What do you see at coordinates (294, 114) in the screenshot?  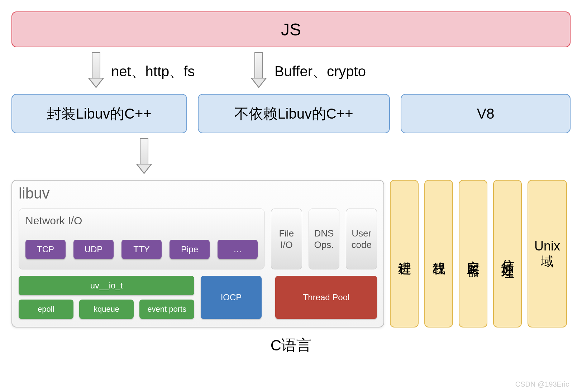 I see `cpp-nolibuv-box: 不依赖Libuv的C++` at bounding box center [294, 114].